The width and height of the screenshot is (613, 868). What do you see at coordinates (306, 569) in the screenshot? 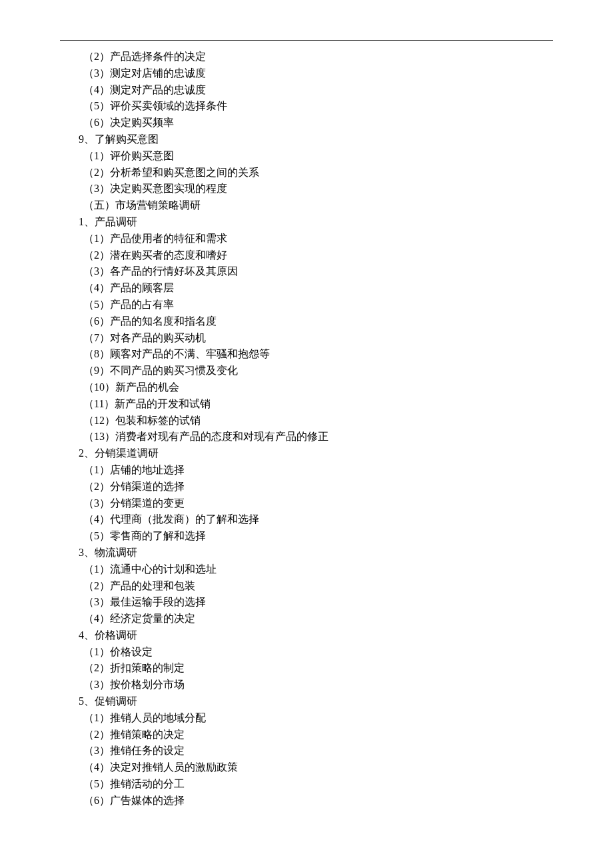
I see `text-line: （1）流通中心的计划和选址` at bounding box center [306, 569].